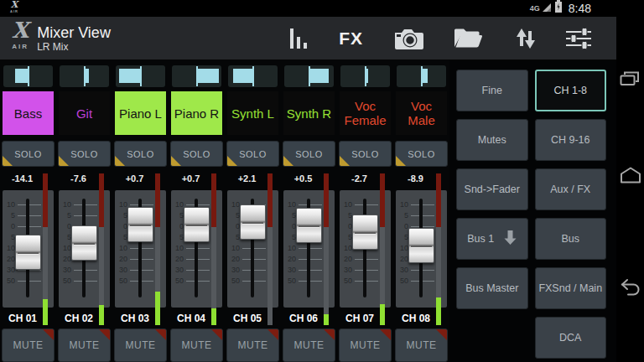  Describe the element at coordinates (253, 211) in the screenshot. I see `channel-strip: Synth L SOLO +2.1 1050510203050 CH 05 MU…` at that location.